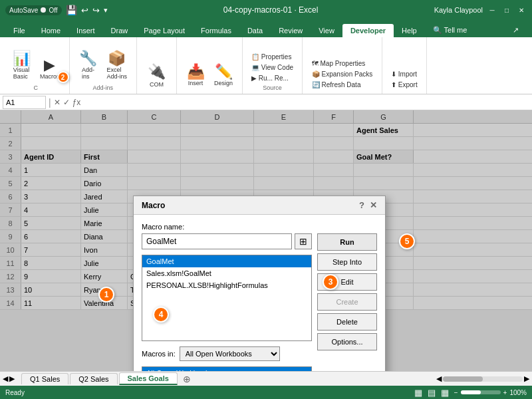 This screenshot has width=532, height=399. What do you see at coordinates (85, 11) in the screenshot?
I see `undo-icon: ↩` at bounding box center [85, 11].